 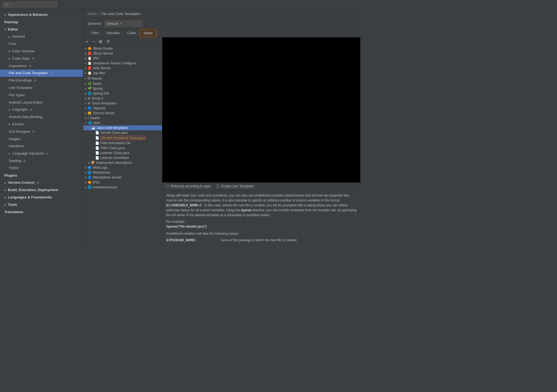 What do you see at coordinates (261, 110) in the screenshot?
I see `code-editor` at bounding box center [261, 110].